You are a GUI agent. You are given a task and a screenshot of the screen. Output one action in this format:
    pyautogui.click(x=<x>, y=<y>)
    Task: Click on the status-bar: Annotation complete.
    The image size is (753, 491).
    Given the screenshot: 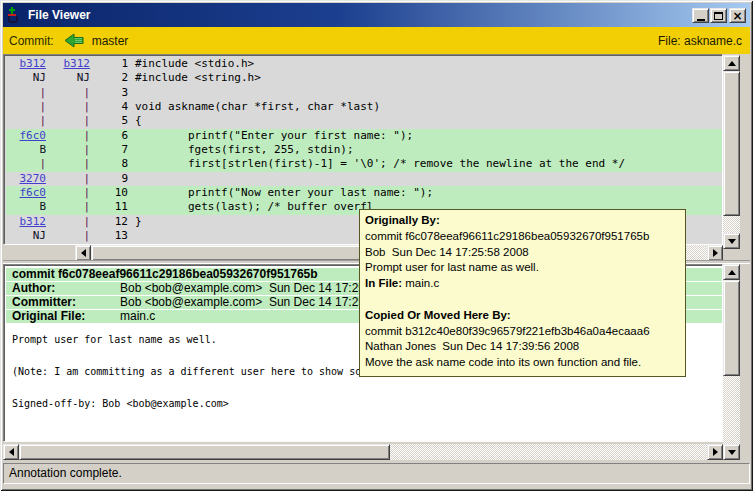 What is the action you would take?
    pyautogui.click(x=376, y=474)
    